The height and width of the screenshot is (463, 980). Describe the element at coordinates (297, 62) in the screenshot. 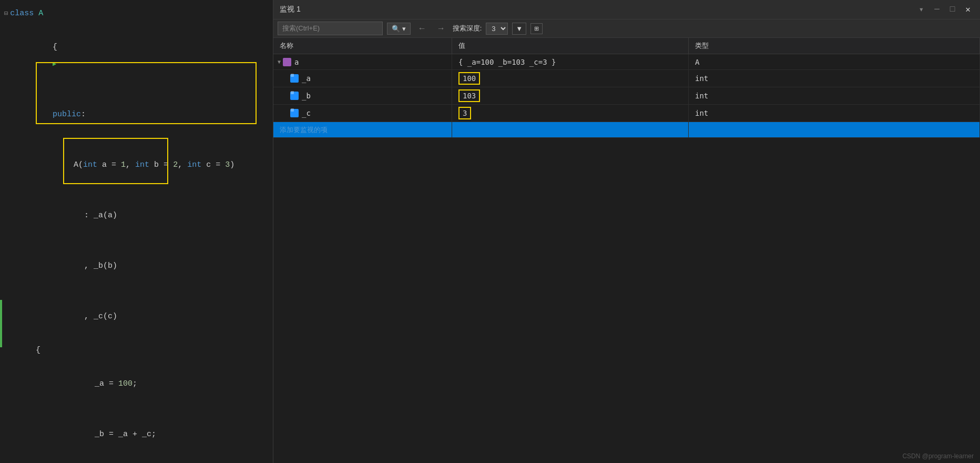

I see `var-name-a: a` at that location.